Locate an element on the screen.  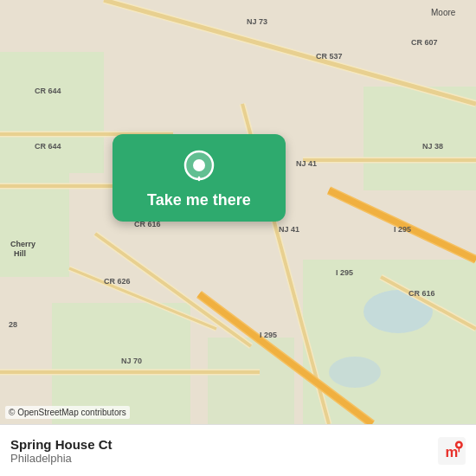
svg-text: NJ 38 is located at coordinates (433, 146).